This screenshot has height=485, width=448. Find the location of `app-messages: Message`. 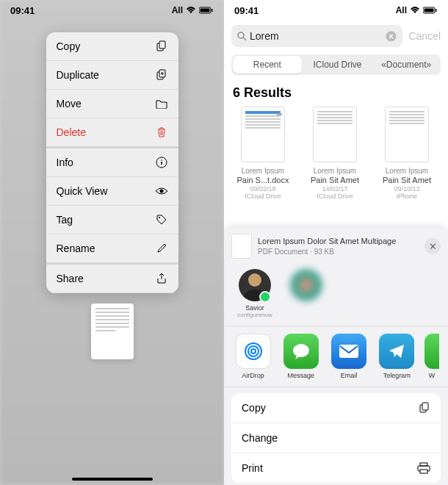

app-messages: Message is located at coordinates (301, 356).